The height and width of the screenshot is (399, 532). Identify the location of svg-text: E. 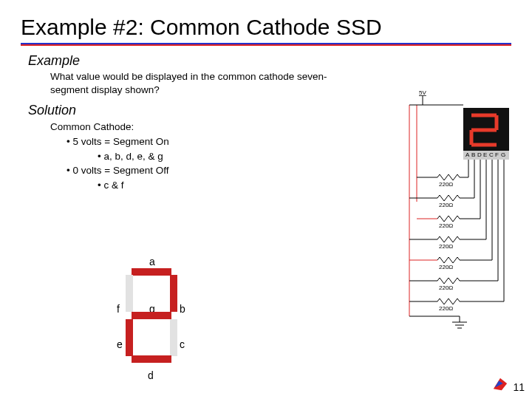
(485, 155).